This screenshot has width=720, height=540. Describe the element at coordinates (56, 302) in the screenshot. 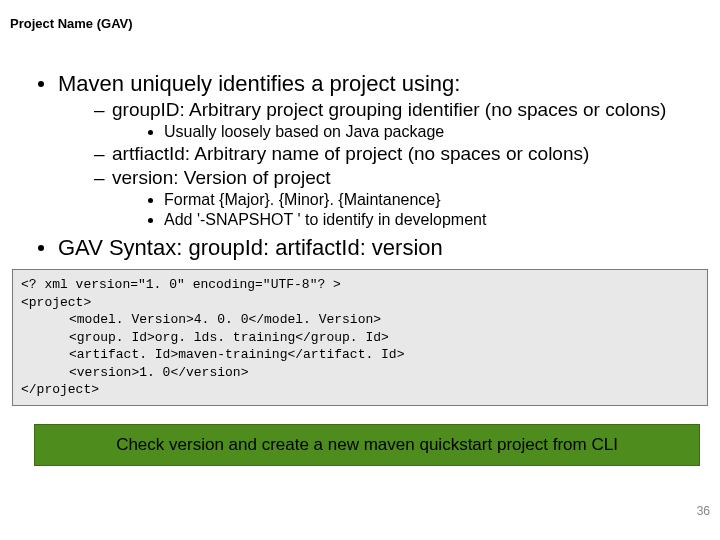

I see `code-line: <project>` at that location.